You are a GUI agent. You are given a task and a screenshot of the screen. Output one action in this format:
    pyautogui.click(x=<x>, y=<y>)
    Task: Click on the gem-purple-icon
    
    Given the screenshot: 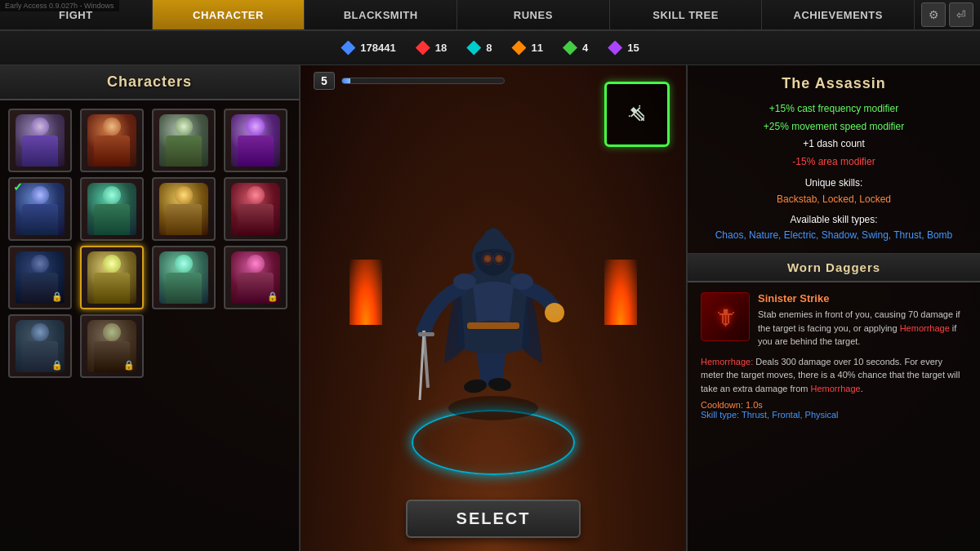 What is the action you would take?
    pyautogui.click(x=615, y=48)
    